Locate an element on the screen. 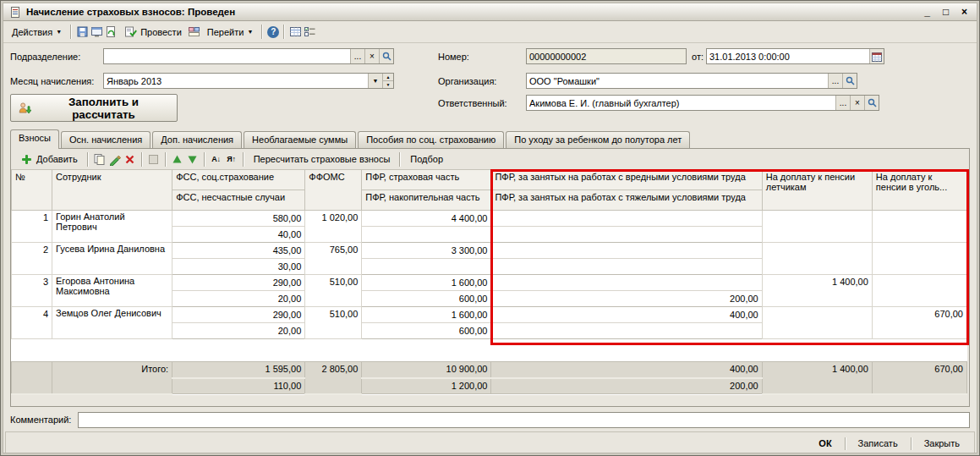 The height and width of the screenshot is (456, 980). subdivision-input is located at coordinates (227, 56).